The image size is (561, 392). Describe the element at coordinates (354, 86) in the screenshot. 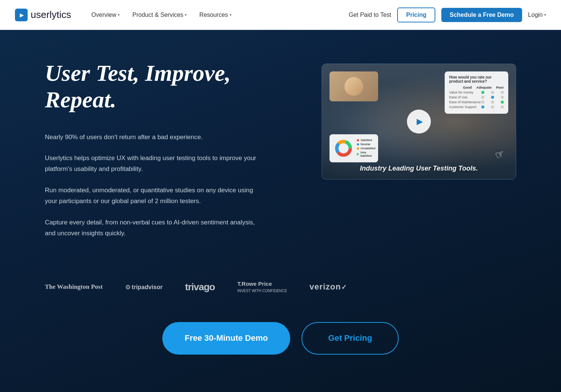

I see `face-image` at that location.